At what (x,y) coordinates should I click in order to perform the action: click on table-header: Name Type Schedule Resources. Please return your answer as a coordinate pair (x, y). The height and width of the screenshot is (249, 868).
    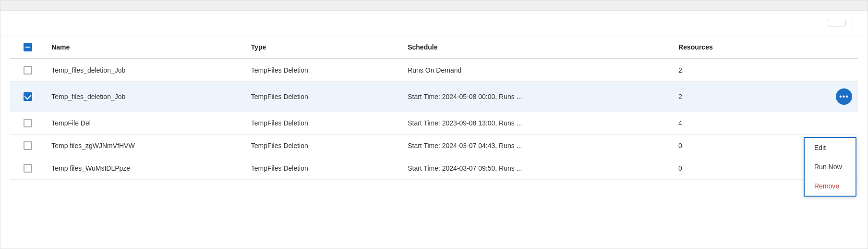
    Looking at the image, I should click on (434, 47).